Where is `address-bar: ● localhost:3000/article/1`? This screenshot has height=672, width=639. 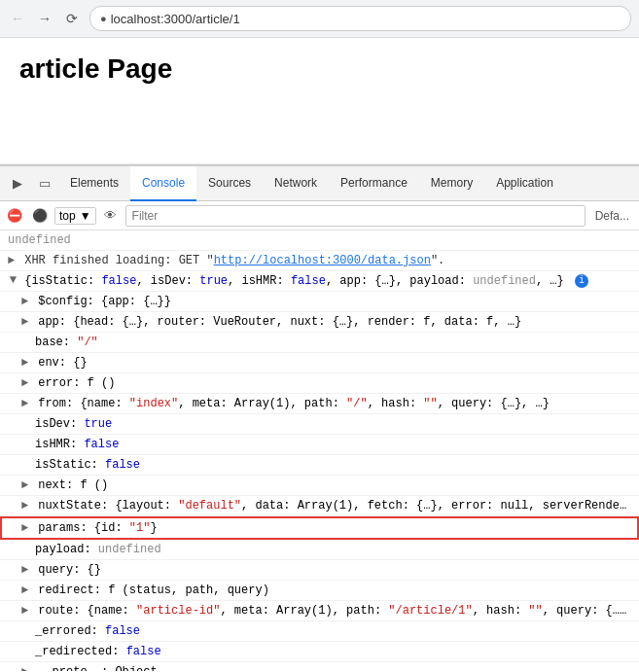 address-bar: ● localhost:3000/article/1 is located at coordinates (360, 18).